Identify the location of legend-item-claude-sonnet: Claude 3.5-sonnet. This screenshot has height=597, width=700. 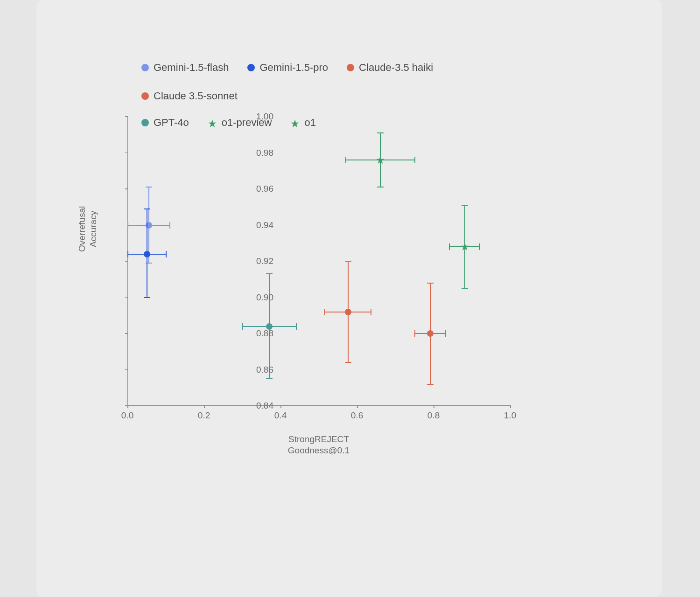
(189, 96).